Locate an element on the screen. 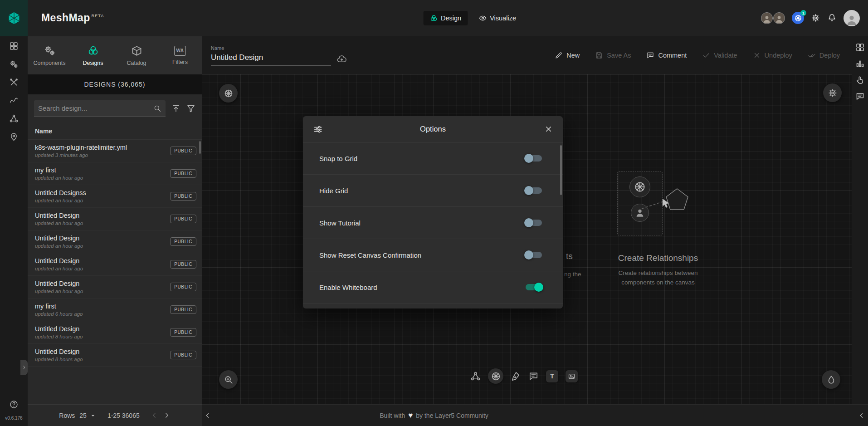  kubernetes-icon is located at coordinates (798, 18).